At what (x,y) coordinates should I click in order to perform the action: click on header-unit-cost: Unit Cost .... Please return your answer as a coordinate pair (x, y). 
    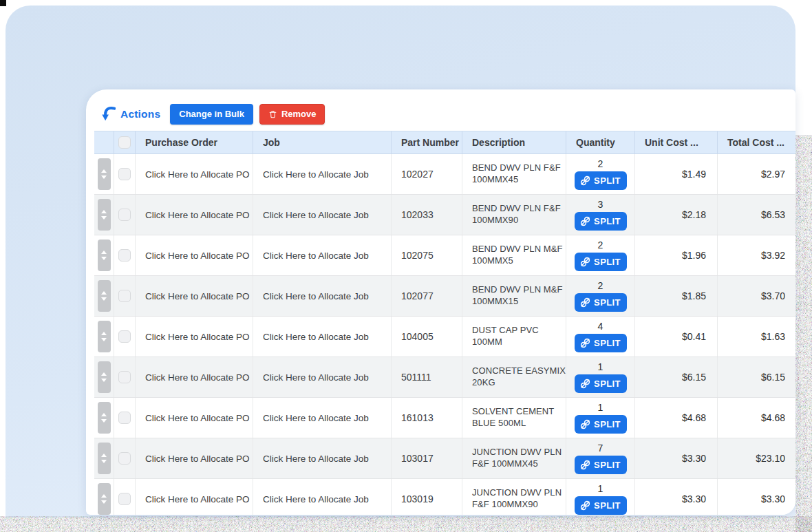
    Looking at the image, I should click on (676, 142).